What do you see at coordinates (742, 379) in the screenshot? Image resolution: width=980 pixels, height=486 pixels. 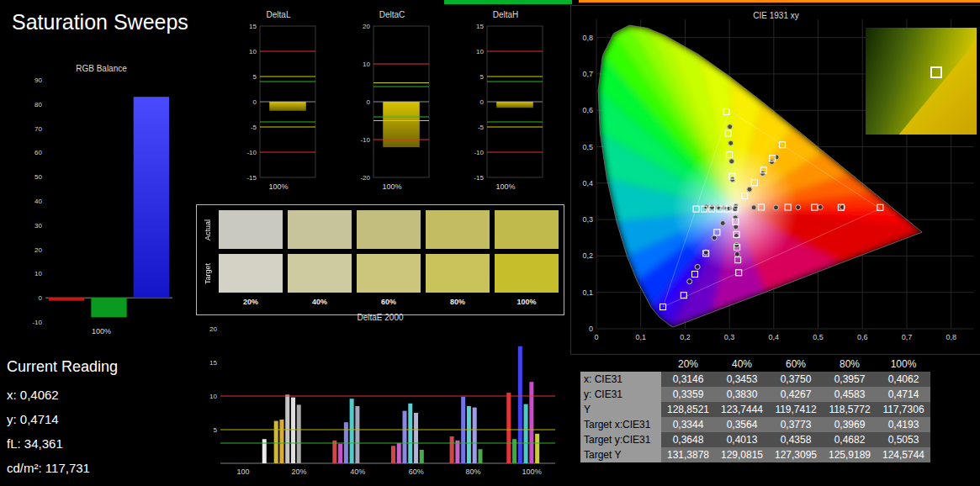 I see `table-cell: 0,3453` at bounding box center [742, 379].